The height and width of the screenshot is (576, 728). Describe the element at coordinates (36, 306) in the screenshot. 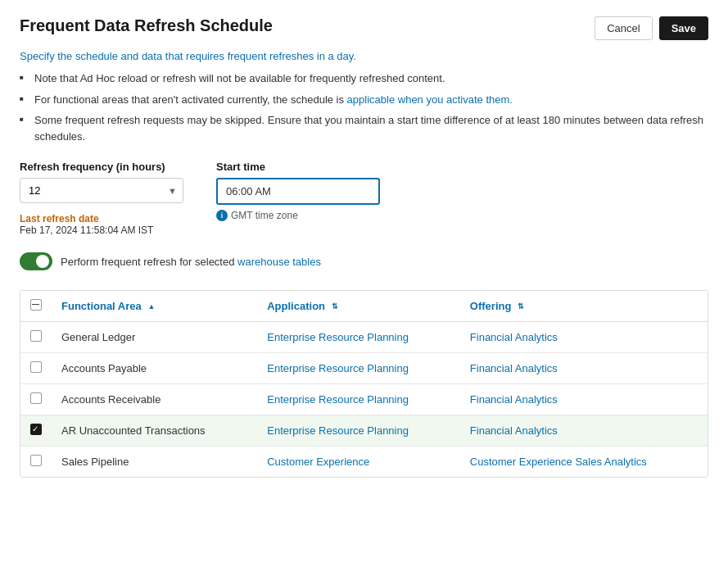

I see `header-checkbox-cell` at that location.